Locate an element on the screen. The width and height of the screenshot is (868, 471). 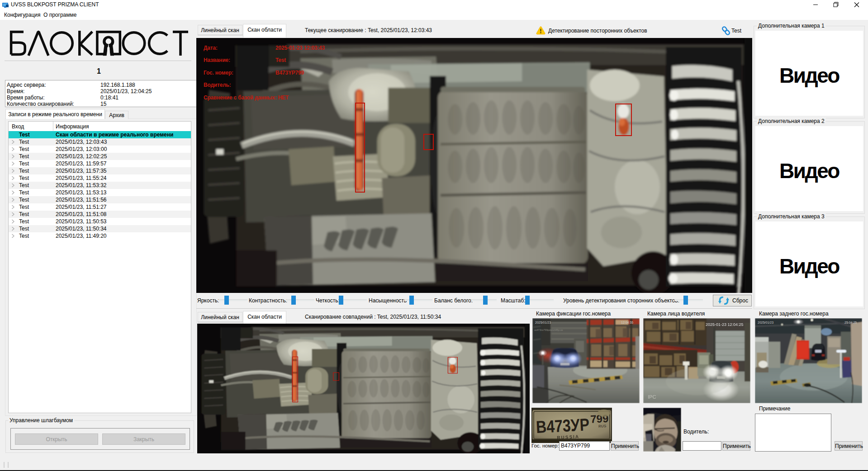
svg-text: 25:04:25 is located at coordinates (850, 323).